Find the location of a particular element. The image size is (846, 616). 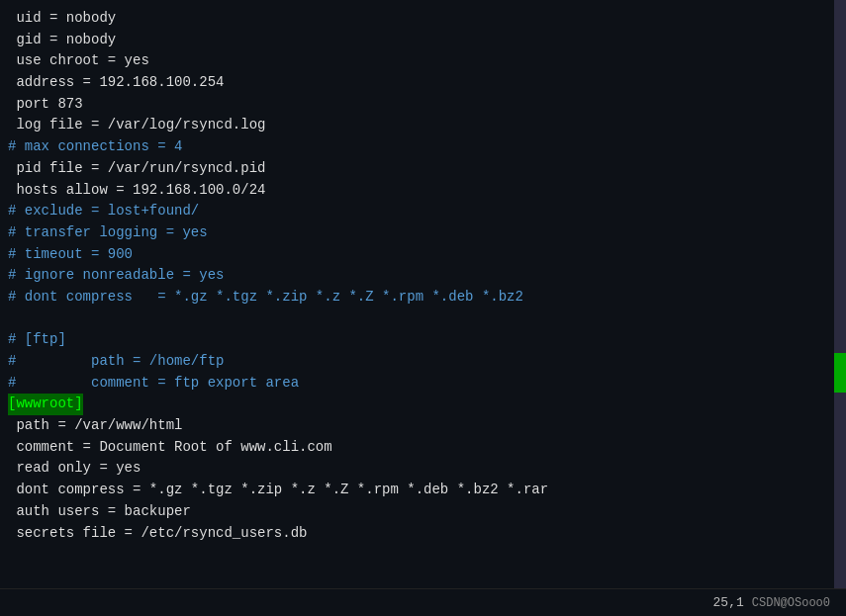

line-2: gid = nobody is located at coordinates (427, 41).